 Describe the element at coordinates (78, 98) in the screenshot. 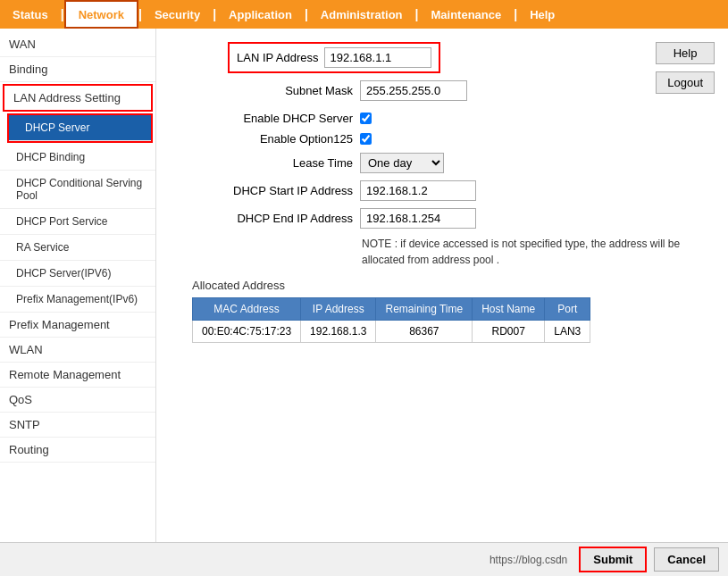

I see `sidebar-item-lan-address: LAN Address Setting` at that location.